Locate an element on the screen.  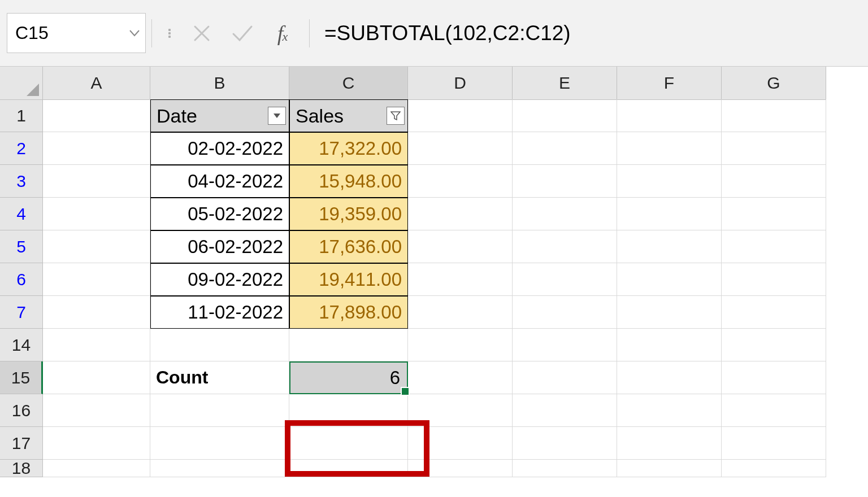
cell-E6 is located at coordinates (565, 280).